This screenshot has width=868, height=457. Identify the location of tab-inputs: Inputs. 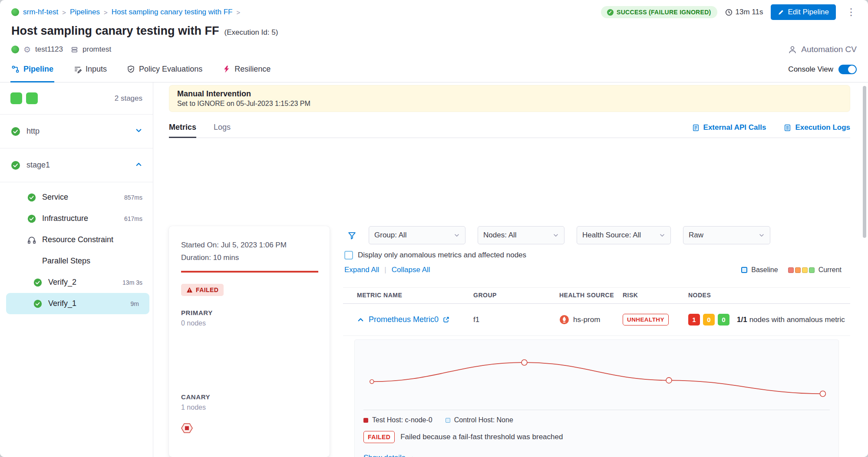
(90, 69).